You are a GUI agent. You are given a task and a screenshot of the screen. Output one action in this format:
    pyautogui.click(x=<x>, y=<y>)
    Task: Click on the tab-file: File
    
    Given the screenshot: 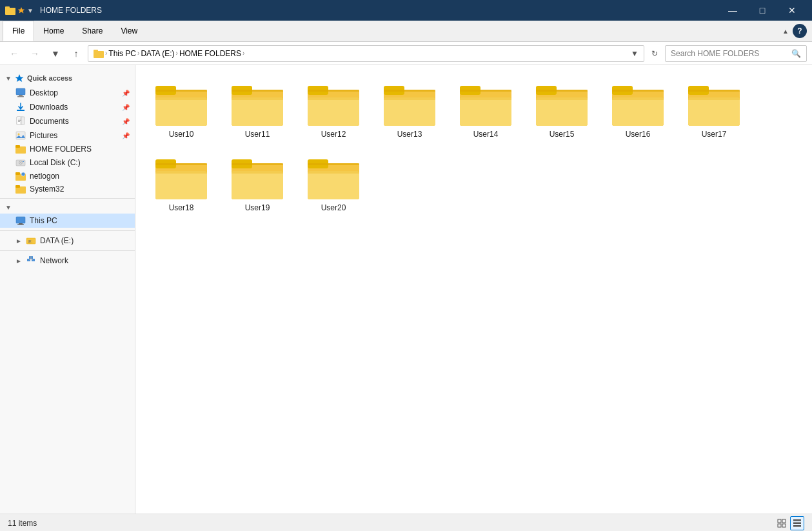 What is the action you would take?
    pyautogui.click(x=18, y=31)
    